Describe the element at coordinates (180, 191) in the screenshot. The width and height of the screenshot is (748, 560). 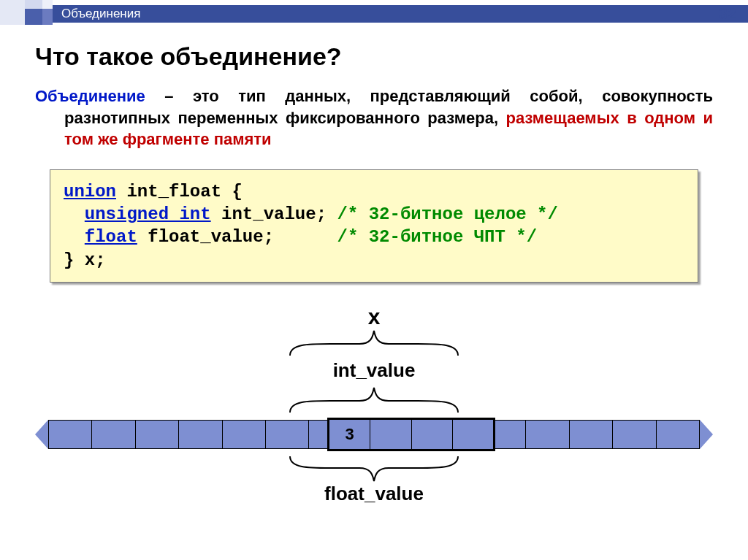
I see `code-text: int_float {` at that location.